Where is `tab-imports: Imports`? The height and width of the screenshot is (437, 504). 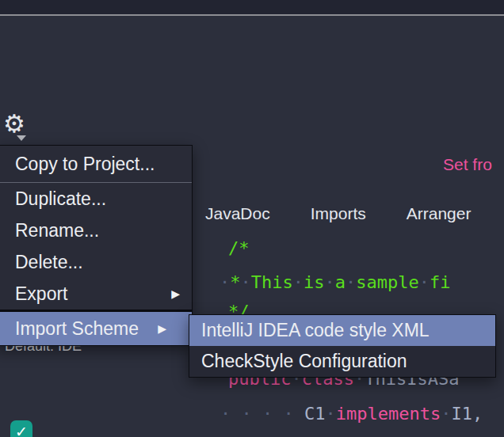
tab-imports: Imports is located at coordinates (338, 214).